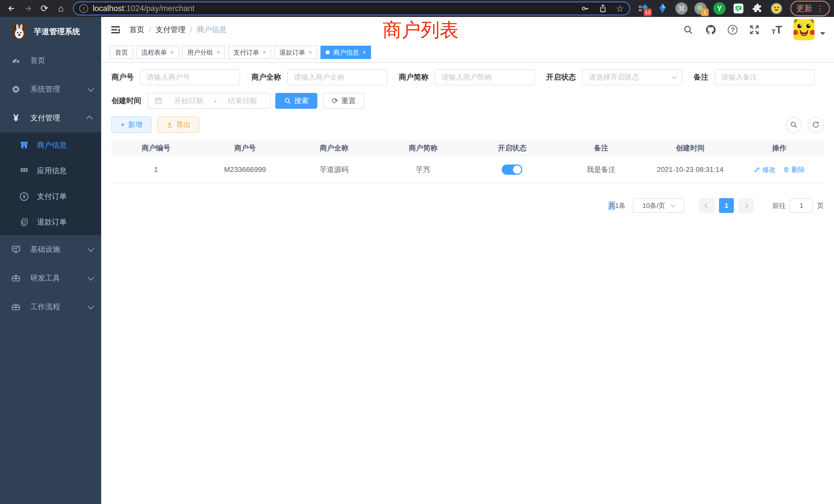 The image size is (834, 504). I want to click on extension-y-icon: Y, so click(720, 8).